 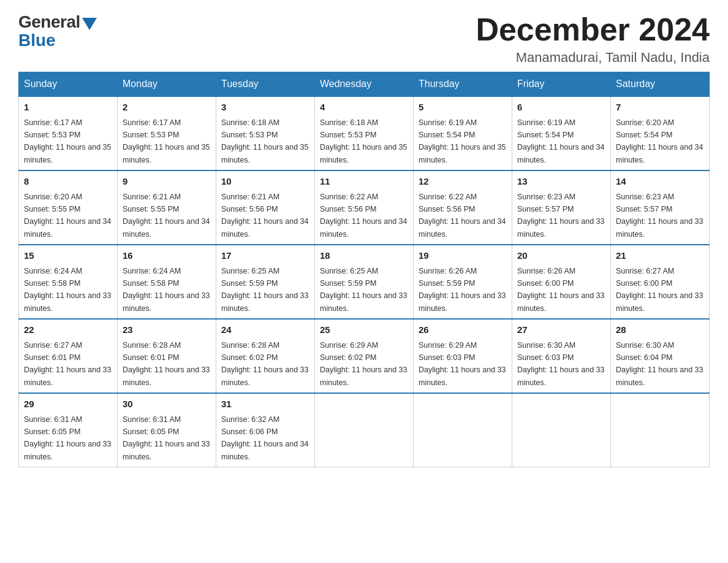 I want to click on day-number: 16, so click(x=167, y=256).